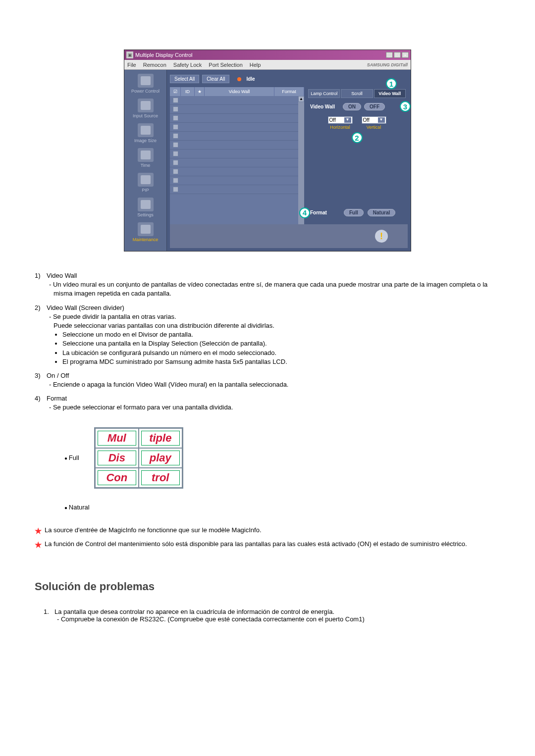 The height and width of the screenshot is (756, 535). I want to click on sidebar-power-control: Power Control, so click(146, 84).